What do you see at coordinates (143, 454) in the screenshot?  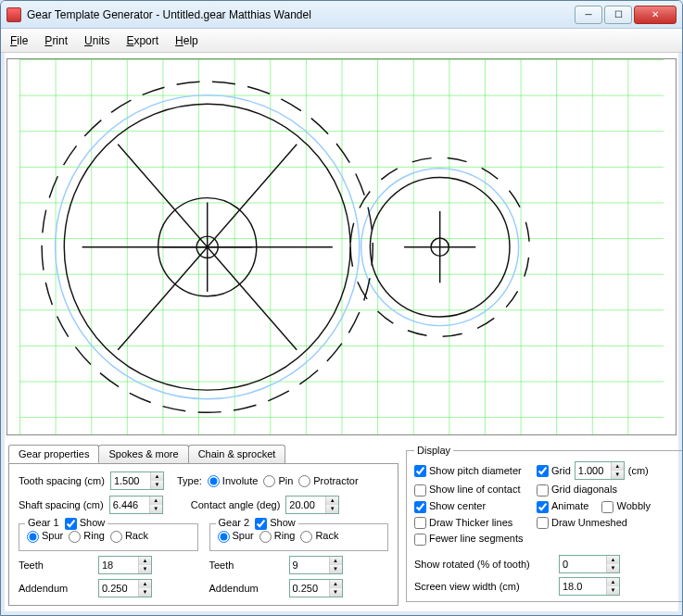 I see `tab-spokes: Spokes & more` at bounding box center [143, 454].